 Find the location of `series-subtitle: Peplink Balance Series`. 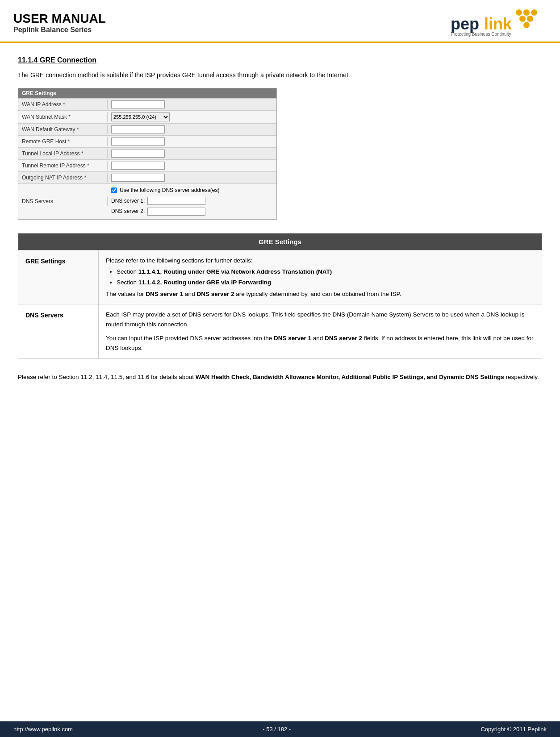

series-subtitle: Peplink Balance Series is located at coordinates (60, 30).